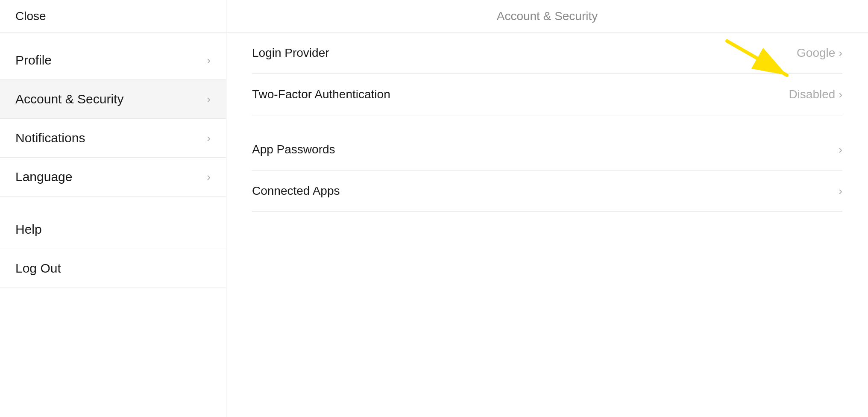 The height and width of the screenshot is (417, 868). I want to click on sidebar-item-language: Language ›, so click(113, 177).